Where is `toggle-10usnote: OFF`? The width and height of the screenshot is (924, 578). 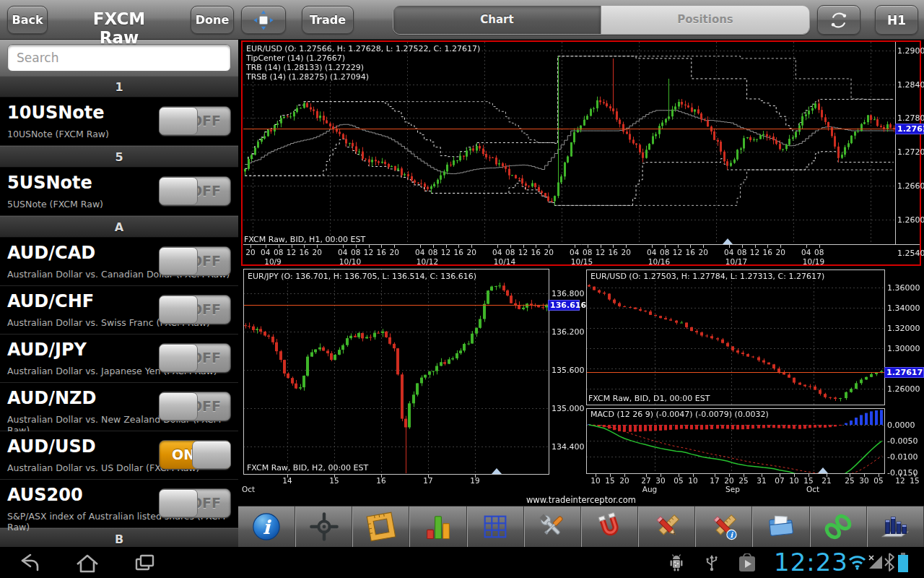
toggle-10usnote: OFF is located at coordinates (195, 121).